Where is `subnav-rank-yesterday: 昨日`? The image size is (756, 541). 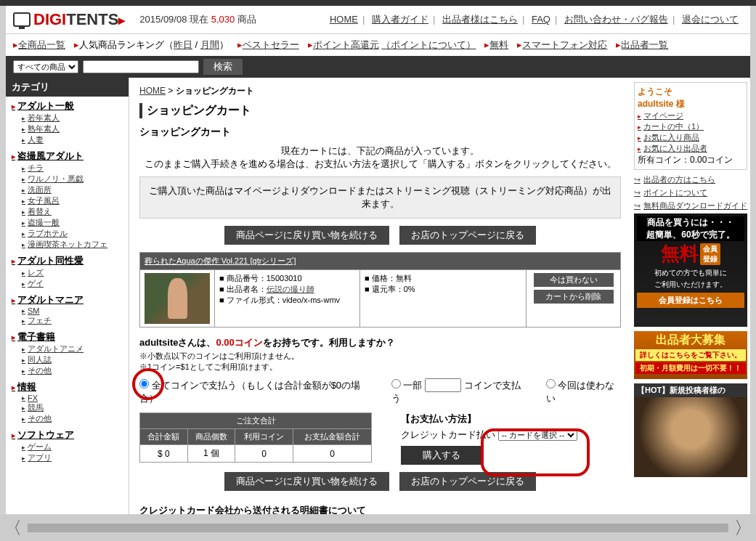
subnav-rank-yesterday: 昨日 is located at coordinates (183, 45).